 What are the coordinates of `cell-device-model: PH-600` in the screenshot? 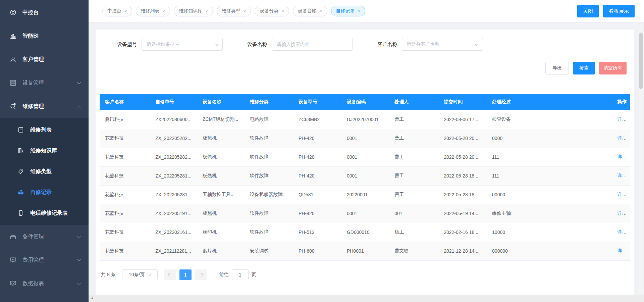 It's located at (317, 251).